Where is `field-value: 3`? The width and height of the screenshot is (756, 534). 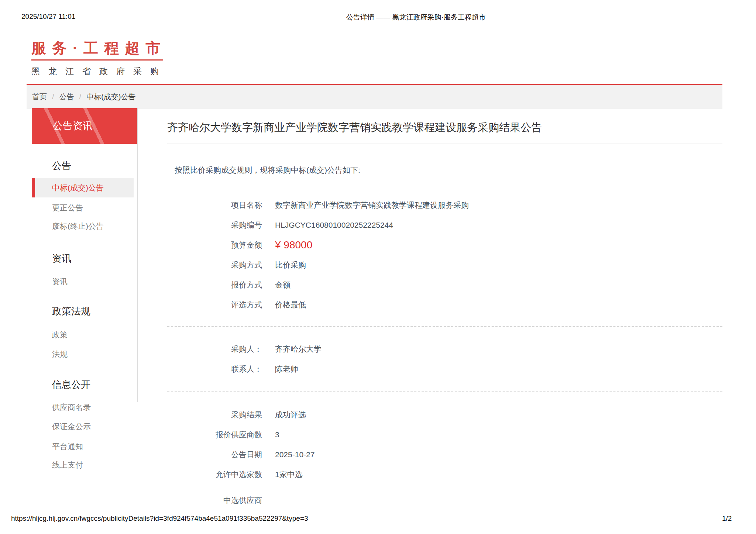 field-value: 3 is located at coordinates (277, 435).